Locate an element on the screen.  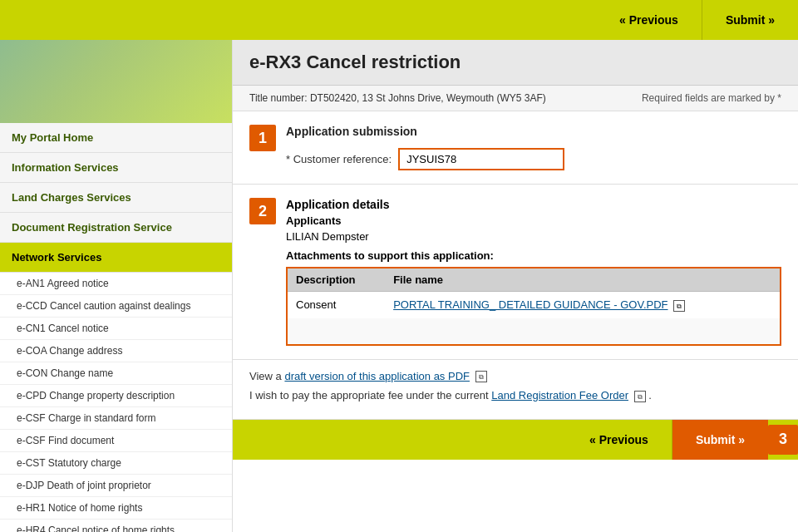
customer-ref-input is located at coordinates (481, 160).